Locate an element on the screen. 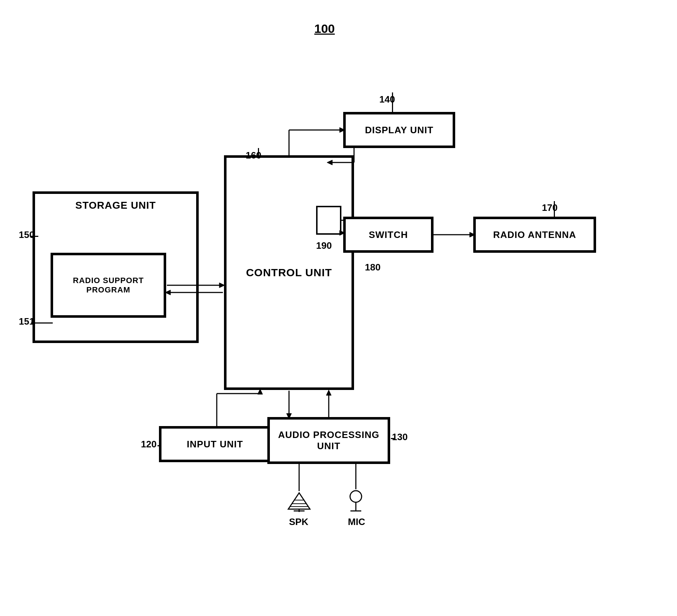 The height and width of the screenshot is (616, 677). spk-icon is located at coordinates (299, 503).